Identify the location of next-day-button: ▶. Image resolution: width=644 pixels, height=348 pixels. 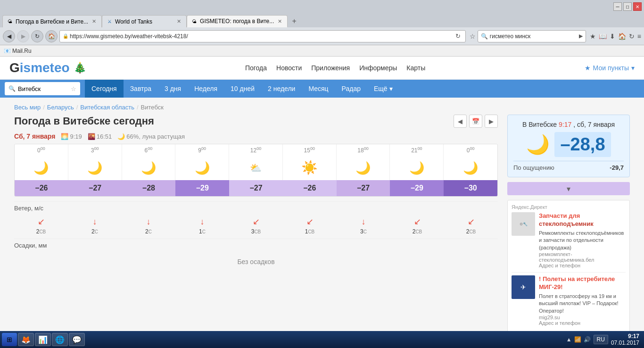
(491, 121).